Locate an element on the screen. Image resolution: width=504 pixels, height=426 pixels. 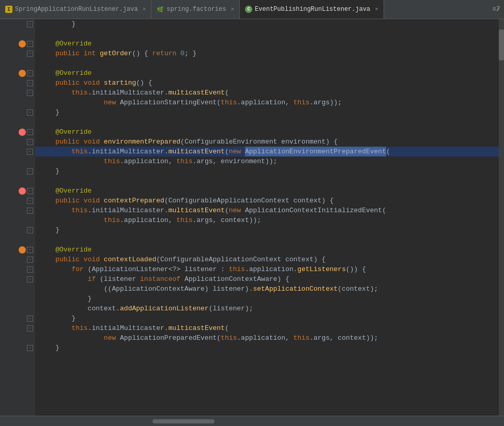
code-line-10: } is located at coordinates (267, 113).